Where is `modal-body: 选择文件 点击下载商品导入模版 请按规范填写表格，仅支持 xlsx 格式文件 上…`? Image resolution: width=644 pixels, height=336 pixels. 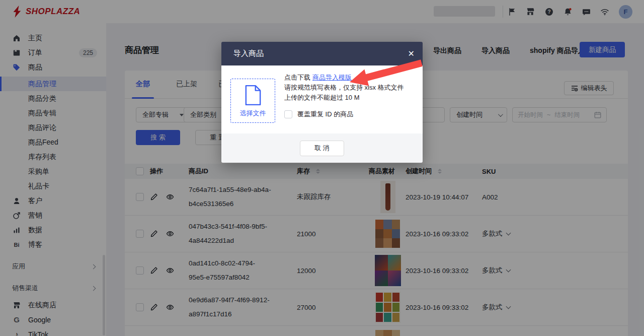 modal-body: 选择文件 点击下载商品导入模版 请按规范填写表格，仅支持 xlsx 格式文件 上… is located at coordinates (322, 100).